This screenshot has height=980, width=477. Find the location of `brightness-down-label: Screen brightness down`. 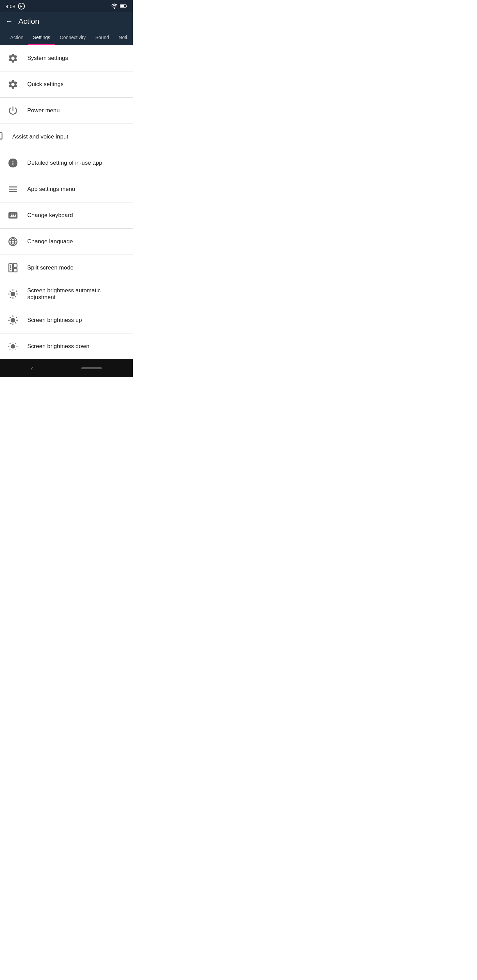

brightness-down-label: Screen brightness down is located at coordinates (58, 346).